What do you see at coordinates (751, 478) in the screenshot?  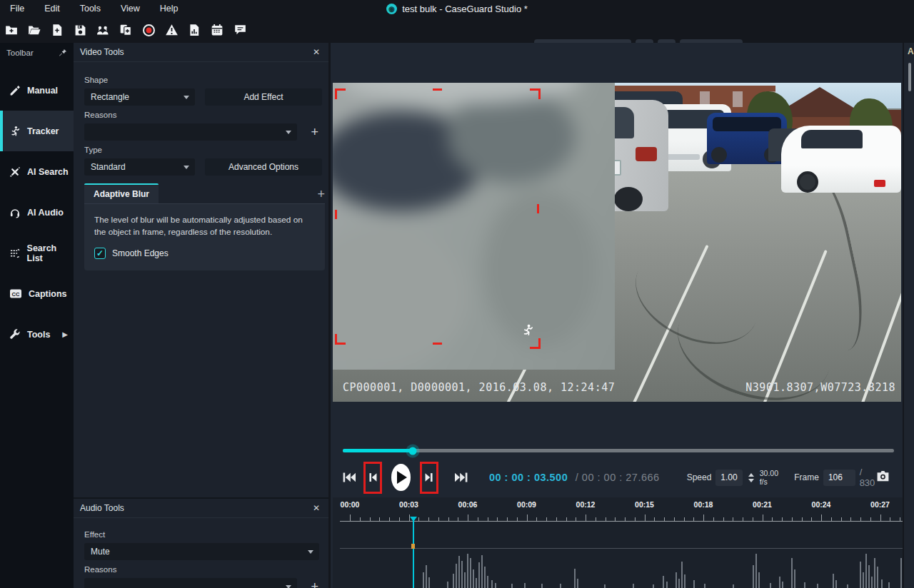 I see `speed-stepper` at bounding box center [751, 478].